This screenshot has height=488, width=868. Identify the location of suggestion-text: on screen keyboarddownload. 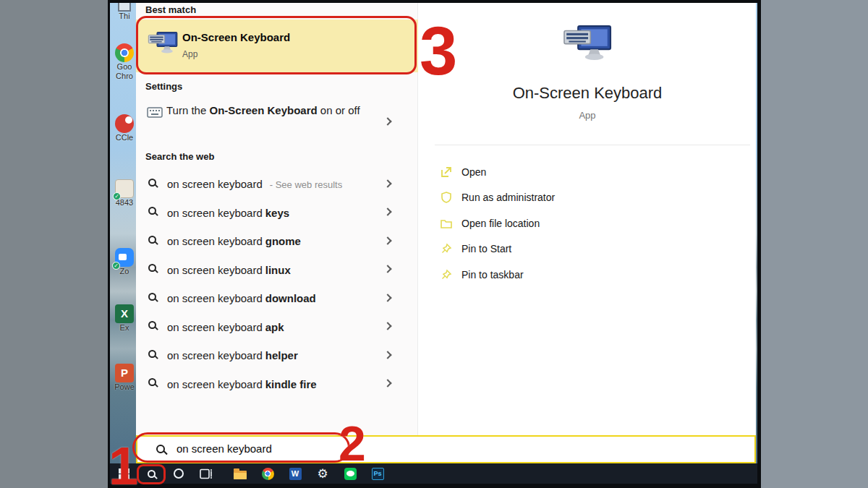
(244, 298).